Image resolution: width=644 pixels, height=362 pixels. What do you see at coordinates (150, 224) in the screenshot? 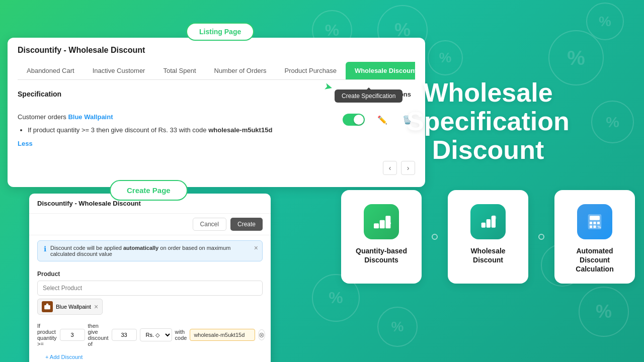
I see `create-card-top-actions: Cancel Create` at bounding box center [150, 224].